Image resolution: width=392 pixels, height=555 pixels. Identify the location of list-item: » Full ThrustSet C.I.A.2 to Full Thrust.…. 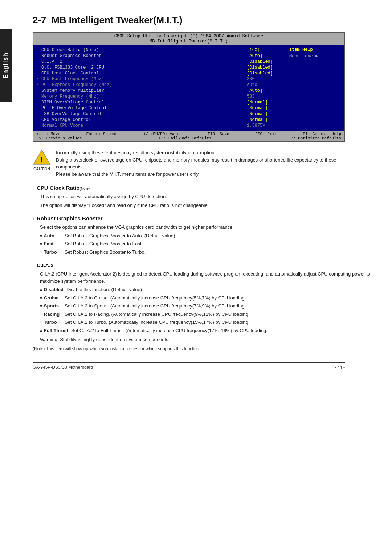
(209, 331).